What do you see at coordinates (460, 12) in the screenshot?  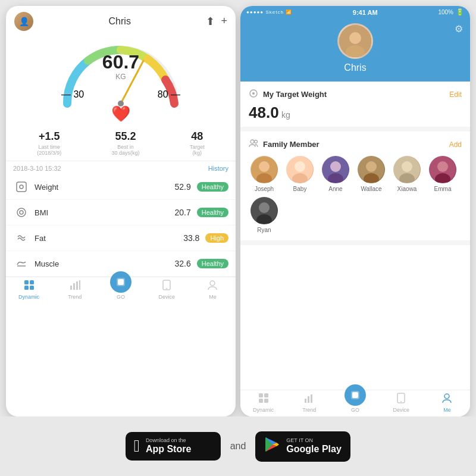 I see `battery-icon: 🔋` at bounding box center [460, 12].